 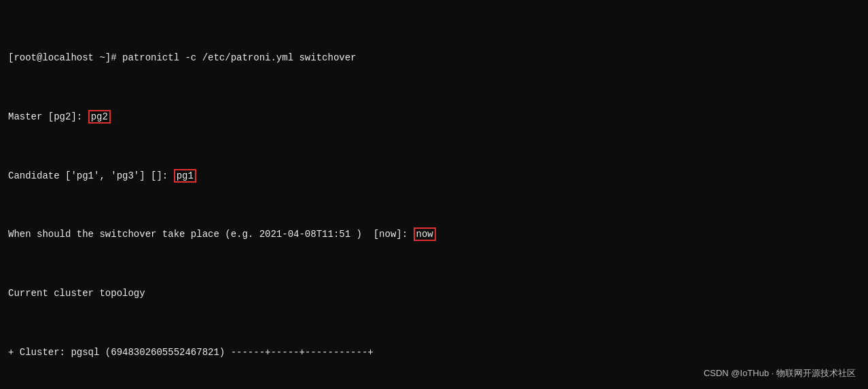 What do you see at coordinates (434, 353) in the screenshot?
I see `terminal-line-6: + Cluster: pgsql (6948302605552467821) -…` at bounding box center [434, 353].